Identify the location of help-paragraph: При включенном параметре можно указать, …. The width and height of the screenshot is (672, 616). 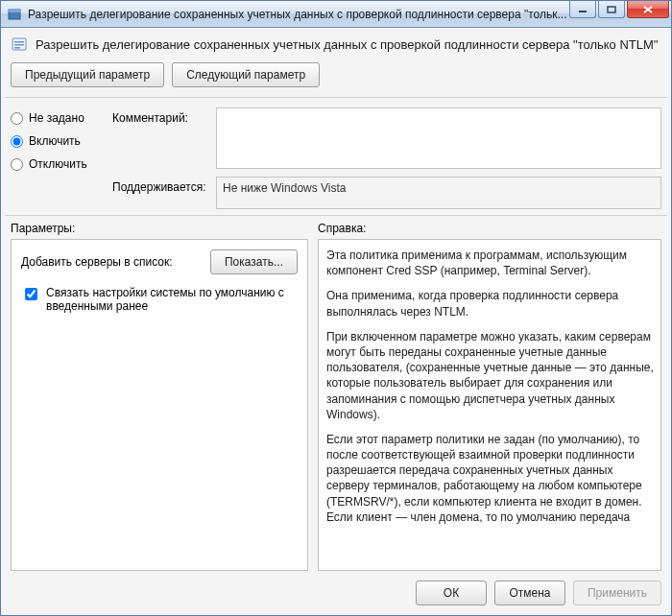
(492, 376).